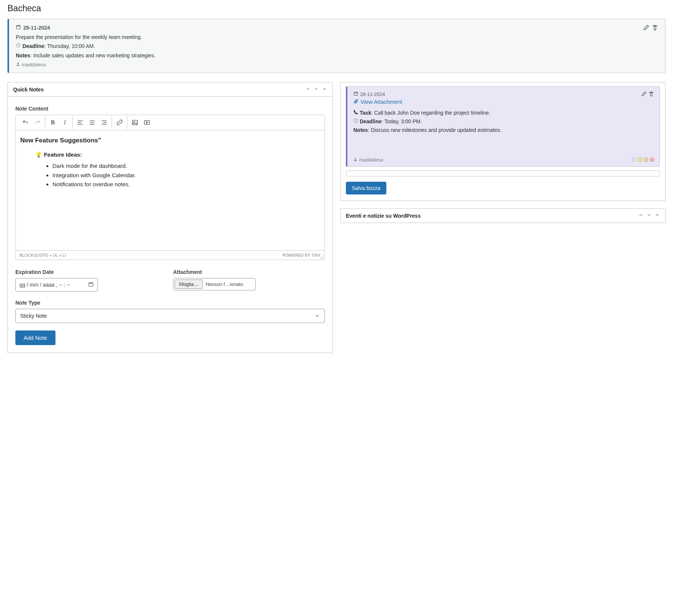 Image resolution: width=673 pixels, height=616 pixels. Describe the element at coordinates (435, 130) in the screenshot. I see `notes-value: : Discuss new milestones and provide upd…` at that location.